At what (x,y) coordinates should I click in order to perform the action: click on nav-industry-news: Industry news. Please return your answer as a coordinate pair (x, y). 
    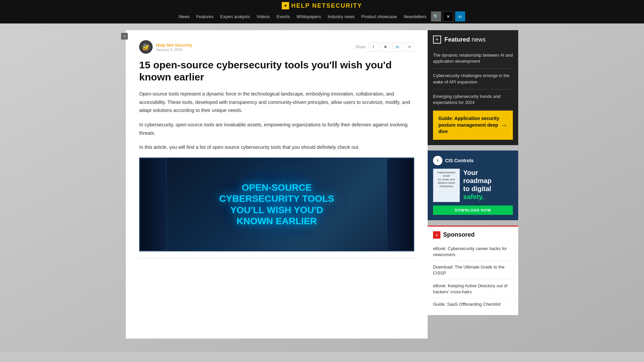
    Looking at the image, I should click on (341, 17).